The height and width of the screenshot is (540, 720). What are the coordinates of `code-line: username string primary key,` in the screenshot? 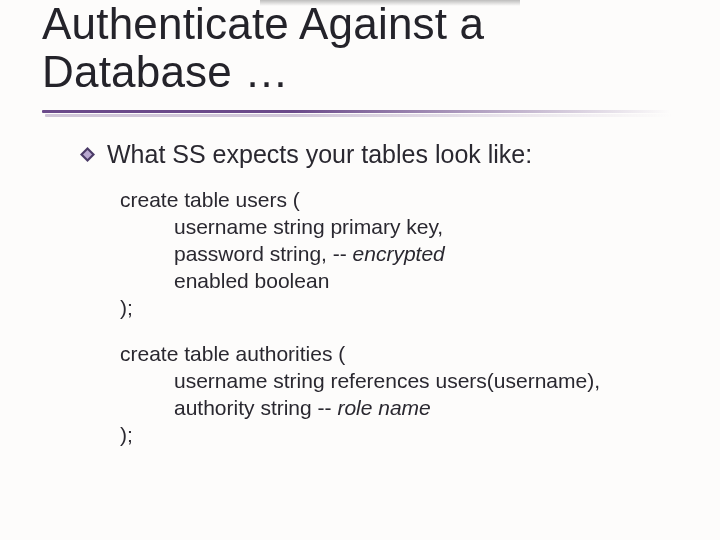 It's located at (400, 228).